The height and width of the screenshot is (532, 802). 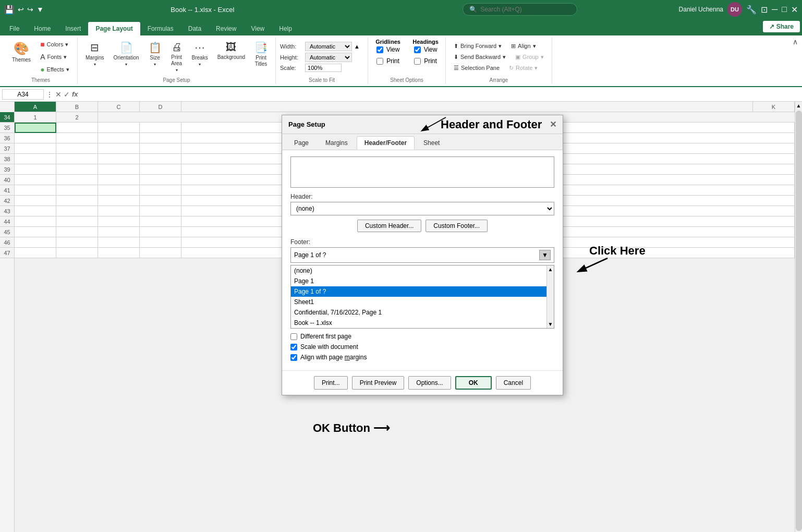 I want to click on size-button: 📋 Size ▾, so click(x=155, y=54).